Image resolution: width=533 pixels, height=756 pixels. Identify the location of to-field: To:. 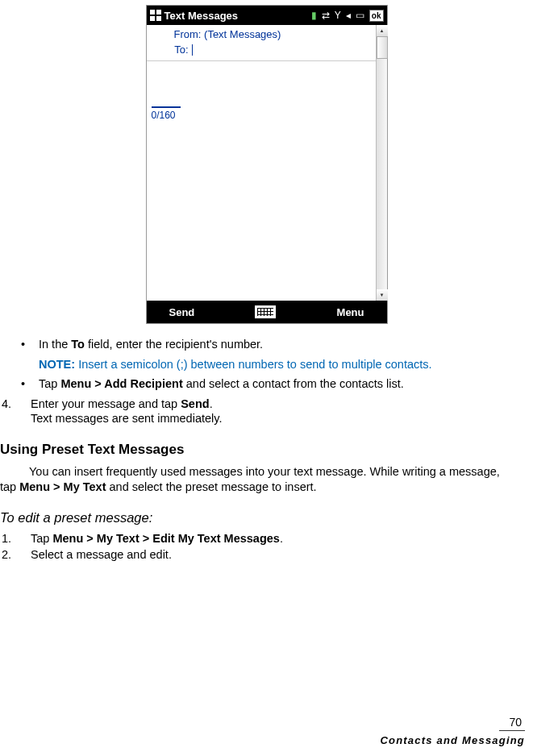
(267, 52).